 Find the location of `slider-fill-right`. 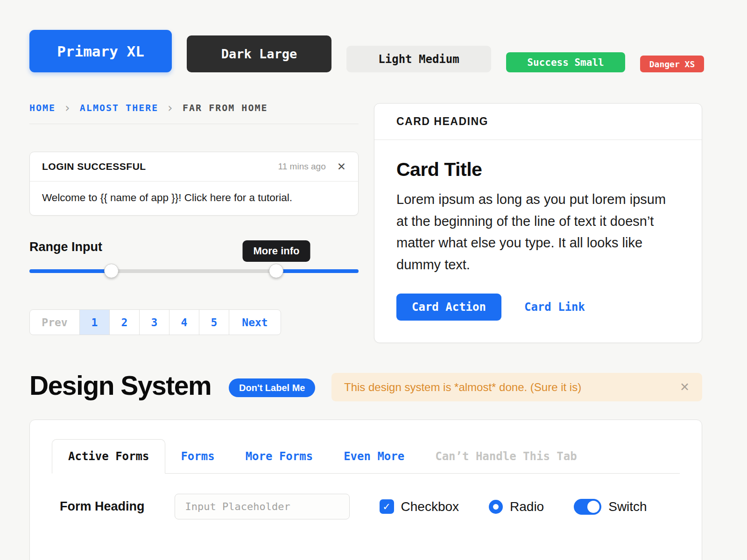

slider-fill-right is located at coordinates (317, 271).